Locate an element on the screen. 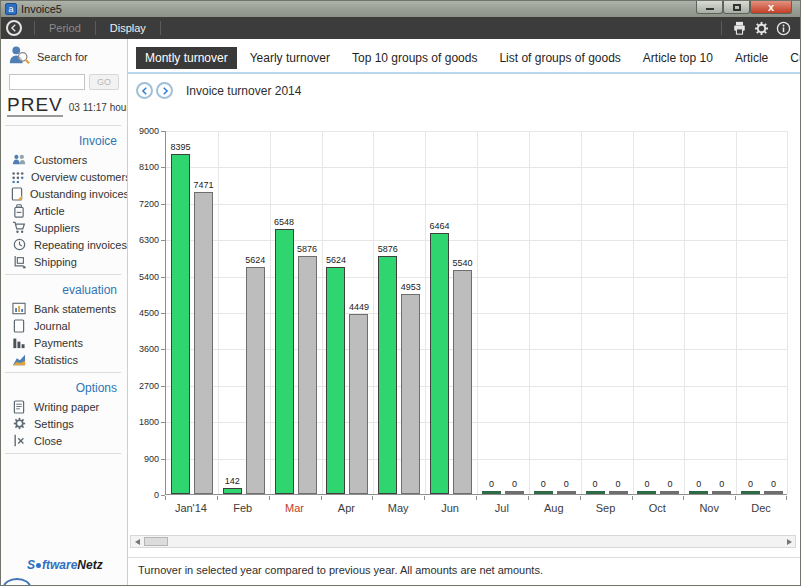 This screenshot has height=586, width=801. bar-may-previous-year is located at coordinates (410, 394).